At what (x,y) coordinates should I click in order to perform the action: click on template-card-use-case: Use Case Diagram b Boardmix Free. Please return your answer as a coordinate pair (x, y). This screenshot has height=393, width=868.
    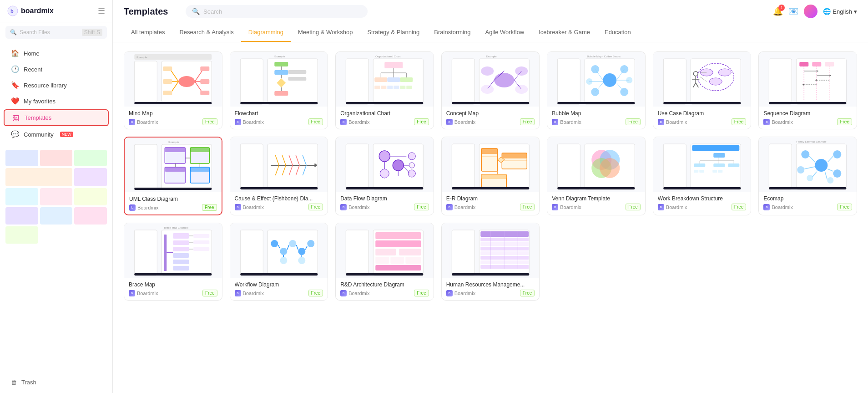
    Looking at the image, I should click on (702, 90).